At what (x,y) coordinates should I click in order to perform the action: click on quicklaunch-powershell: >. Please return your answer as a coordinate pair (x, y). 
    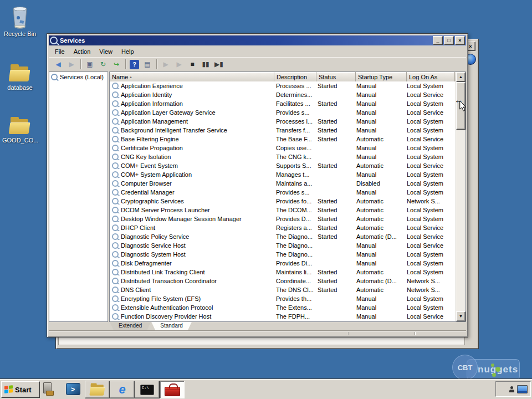
    Looking at the image, I should click on (73, 389).